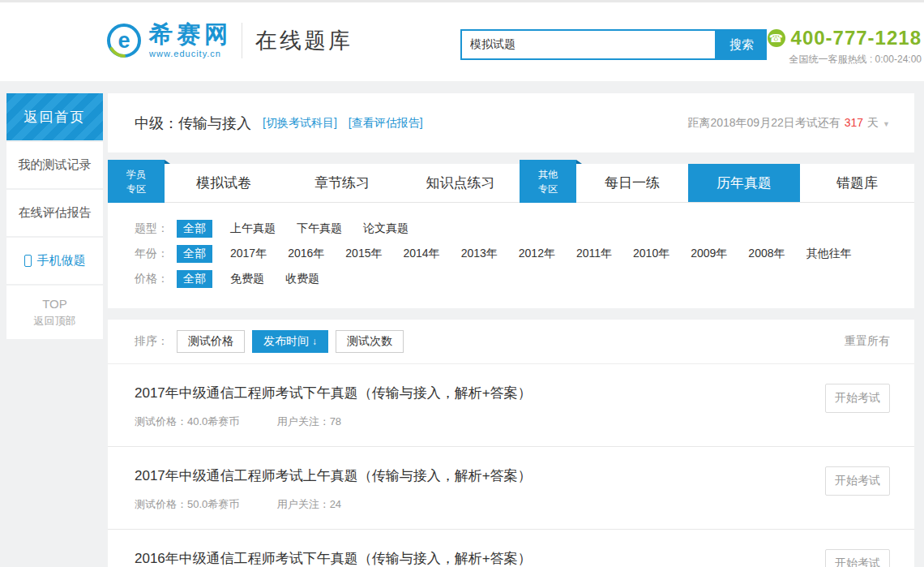 This screenshot has height=567, width=924. What do you see at coordinates (190, 54) in the screenshot?
I see `brand-url: www.educity.cn` at bounding box center [190, 54].